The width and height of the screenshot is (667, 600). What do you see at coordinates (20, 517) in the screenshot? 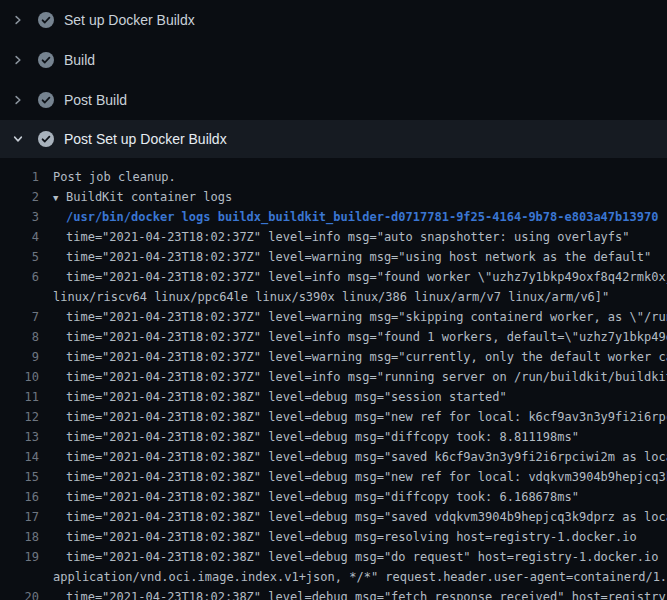
I see `line-number: 17` at bounding box center [20, 517].